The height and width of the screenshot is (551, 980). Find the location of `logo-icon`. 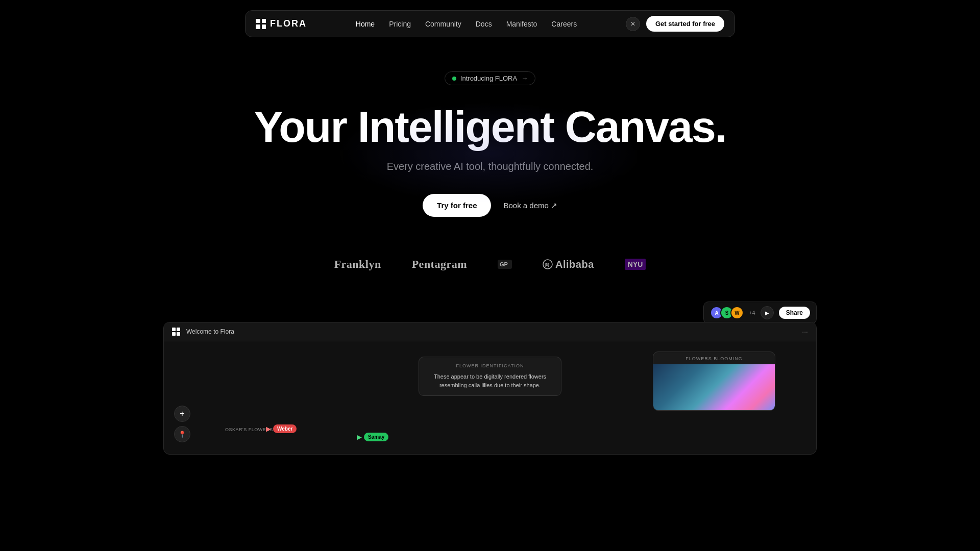

logo-icon is located at coordinates (261, 24).